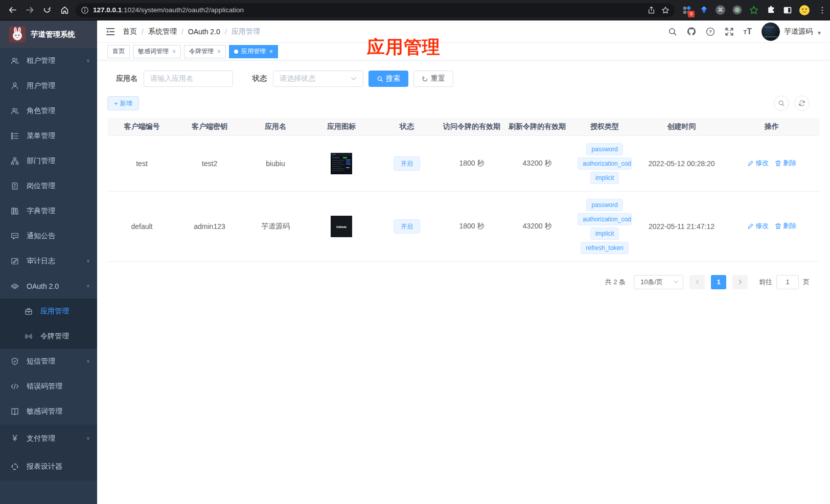 The height and width of the screenshot is (504, 830). Describe the element at coordinates (771, 10) in the screenshot. I see `extension-puzzle-icon` at that location.